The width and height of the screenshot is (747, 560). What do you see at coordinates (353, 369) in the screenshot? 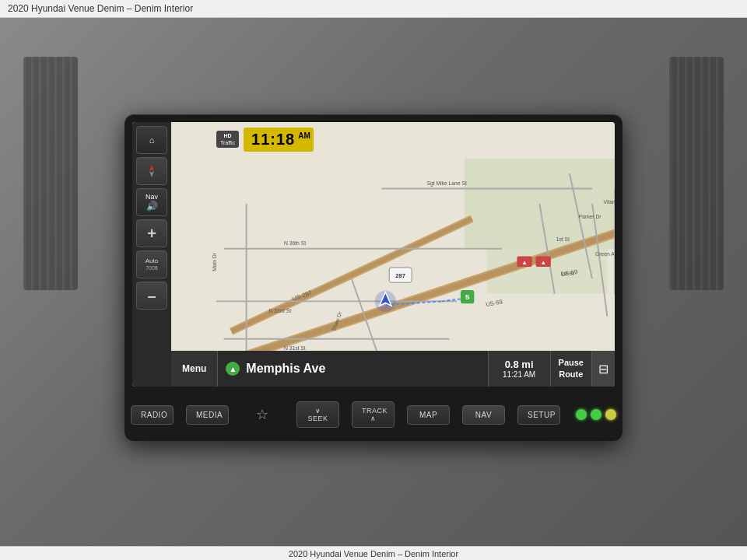
I see `street-display: ▲ Memphis Ave` at bounding box center [353, 369].